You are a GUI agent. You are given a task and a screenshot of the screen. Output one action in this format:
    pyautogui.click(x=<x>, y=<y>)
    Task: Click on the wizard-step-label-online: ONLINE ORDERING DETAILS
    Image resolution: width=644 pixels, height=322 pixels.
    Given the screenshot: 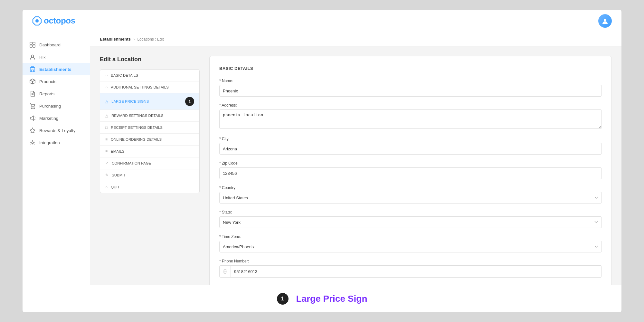 What is the action you would take?
    pyautogui.click(x=136, y=139)
    